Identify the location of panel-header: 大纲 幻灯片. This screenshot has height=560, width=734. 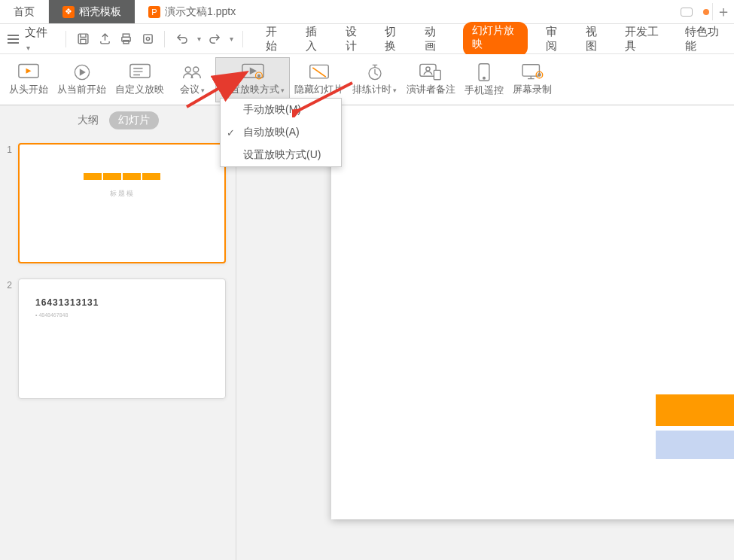
(117, 120).